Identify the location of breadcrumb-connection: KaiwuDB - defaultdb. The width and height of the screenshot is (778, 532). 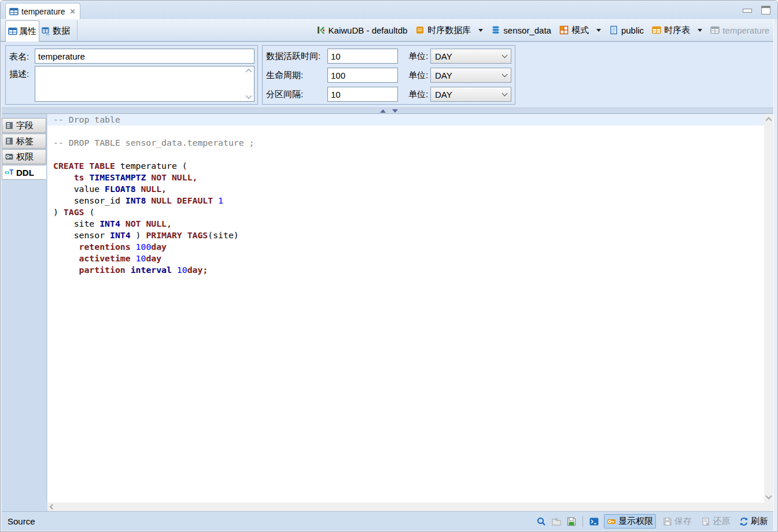
(362, 30).